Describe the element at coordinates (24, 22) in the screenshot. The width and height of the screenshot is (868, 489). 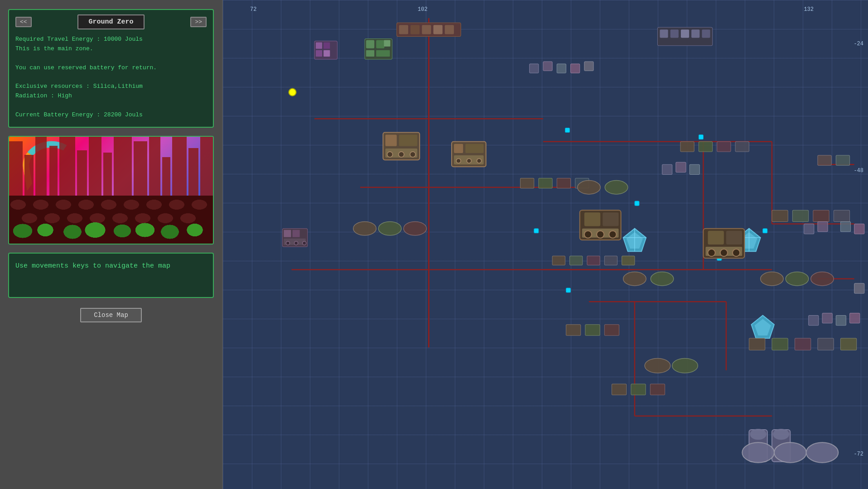
I see `prev-zone-button: <<` at that location.